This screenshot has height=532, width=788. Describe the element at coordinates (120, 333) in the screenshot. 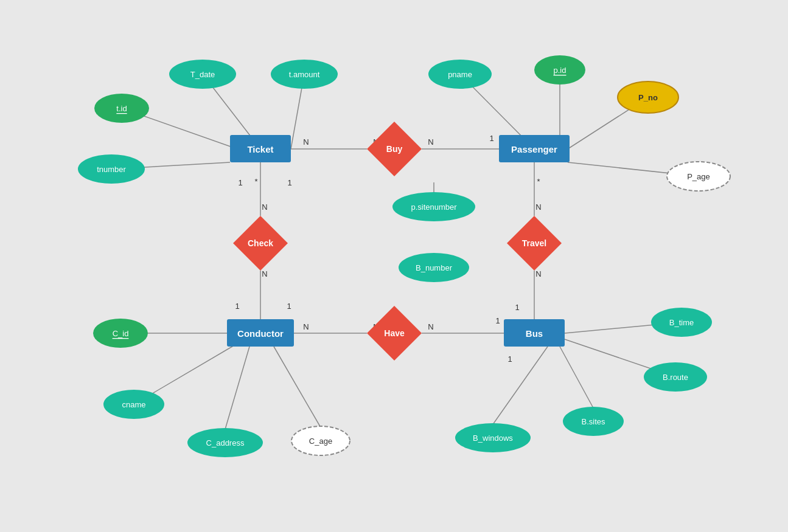

I see `attr-c-id-label: C_id` at that location.